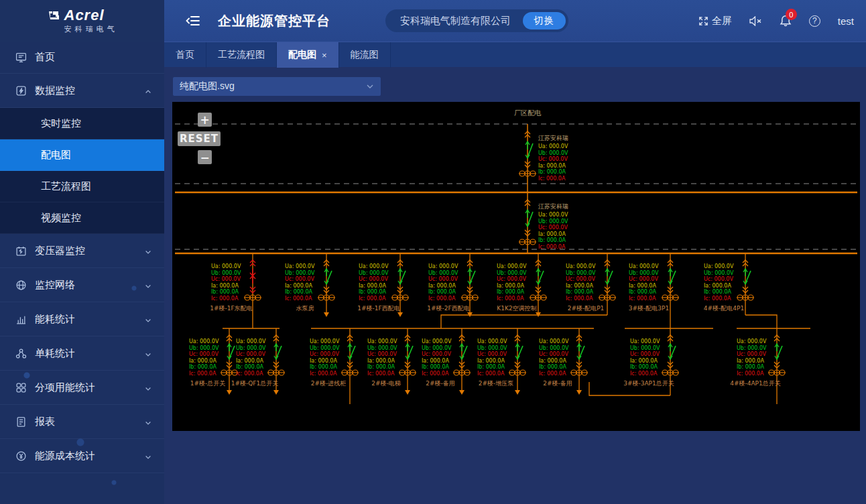 This screenshot has width=866, height=504. I want to click on sidebar-item-3: 配电图, so click(82, 155).